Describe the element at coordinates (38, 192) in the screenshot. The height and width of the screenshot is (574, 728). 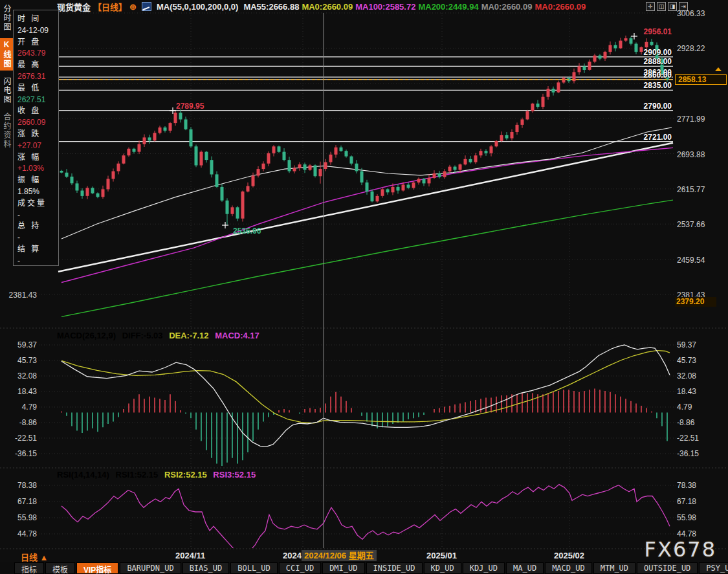
I see `info-value-7: 1.85%` at that location.